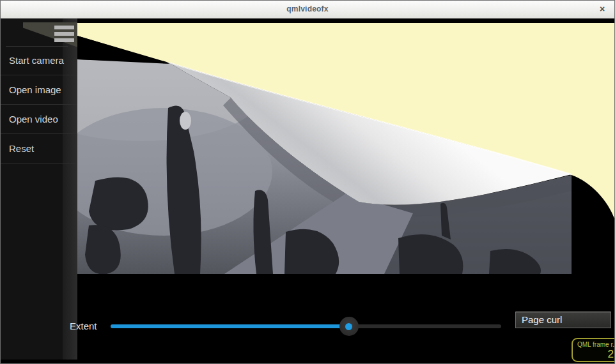 This screenshot has height=364, width=615. Describe the element at coordinates (349, 326) in the screenshot. I see `extent-slider-handle` at that location.